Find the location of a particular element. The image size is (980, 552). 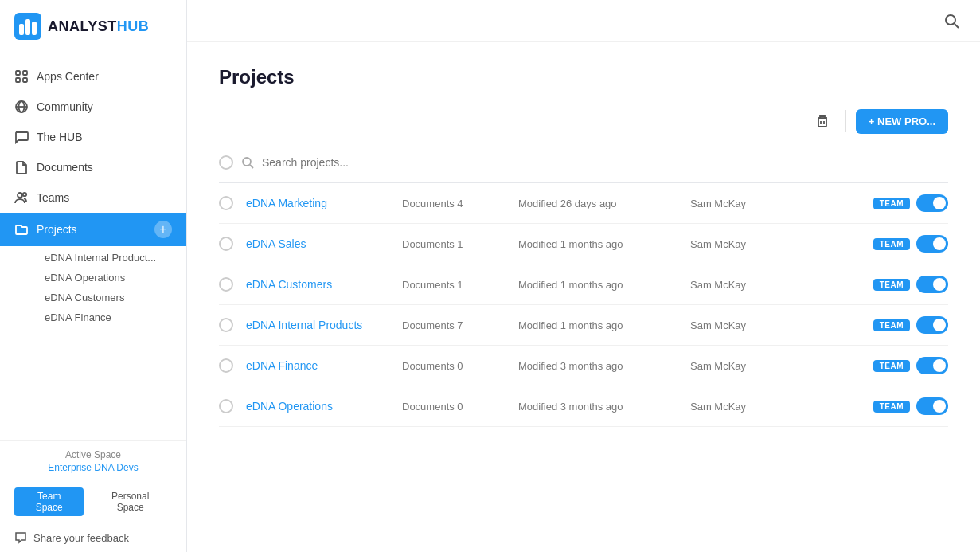

page-title: Projects is located at coordinates (584, 77).